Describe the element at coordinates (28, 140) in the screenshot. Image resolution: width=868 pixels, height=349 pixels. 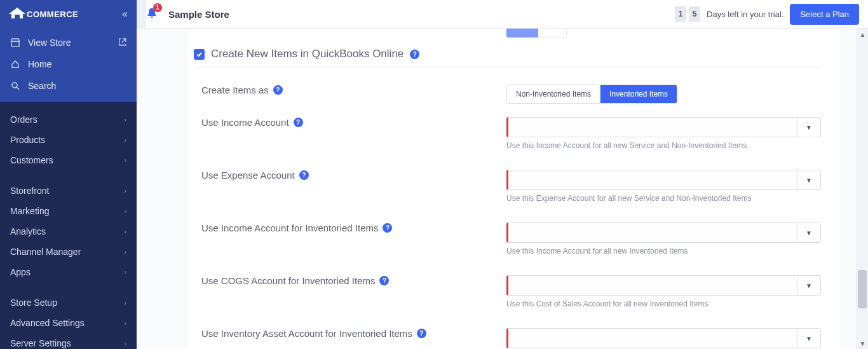
I see `sidebar-item-label: Products` at that location.